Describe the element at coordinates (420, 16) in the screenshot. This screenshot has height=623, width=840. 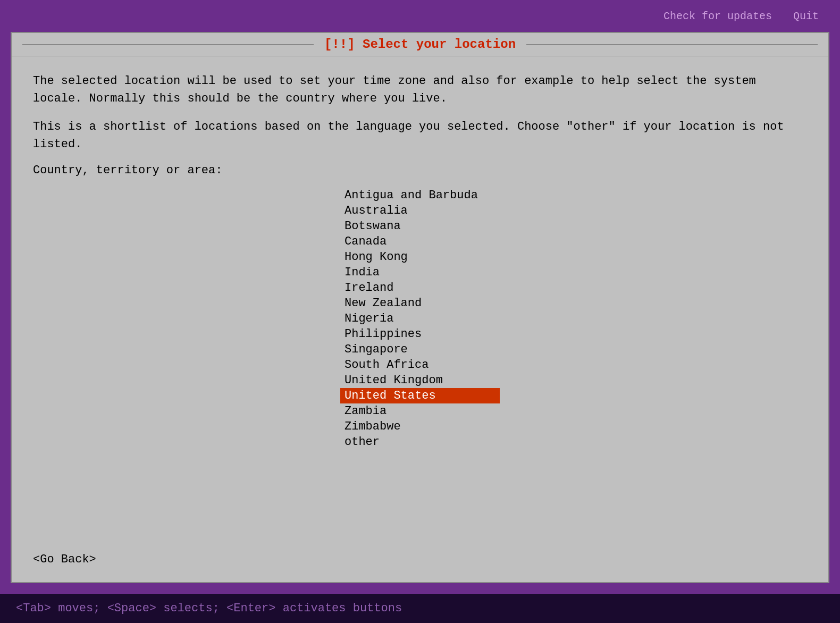
I see `top-bar: Check for updates Quit` at that location.